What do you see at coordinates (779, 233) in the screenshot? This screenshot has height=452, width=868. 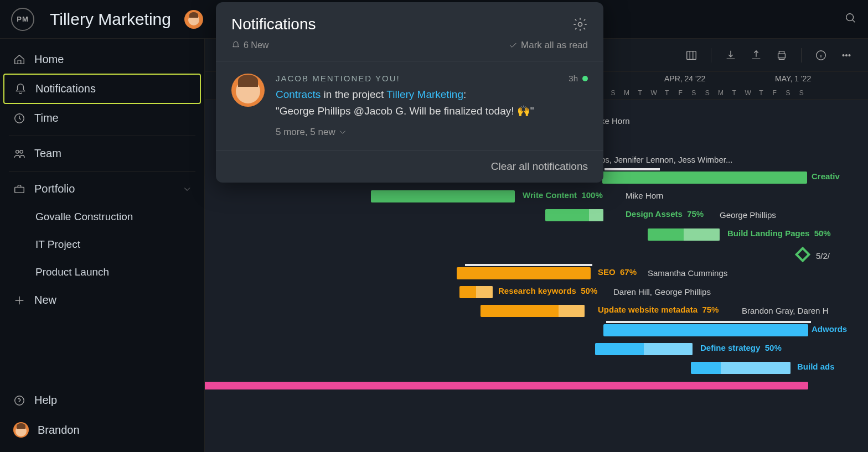 I see `gantt-bar-label: Build Landing Pages 50%` at bounding box center [779, 233].